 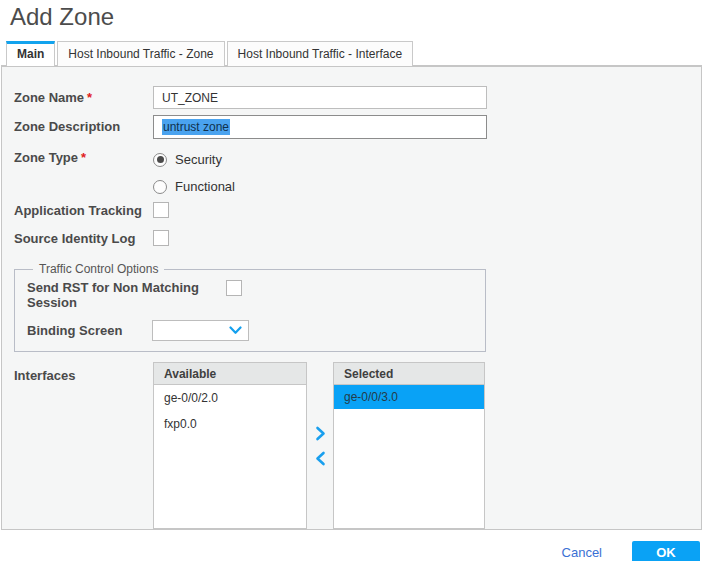 I want to click on zone-name-input, so click(x=320, y=98).